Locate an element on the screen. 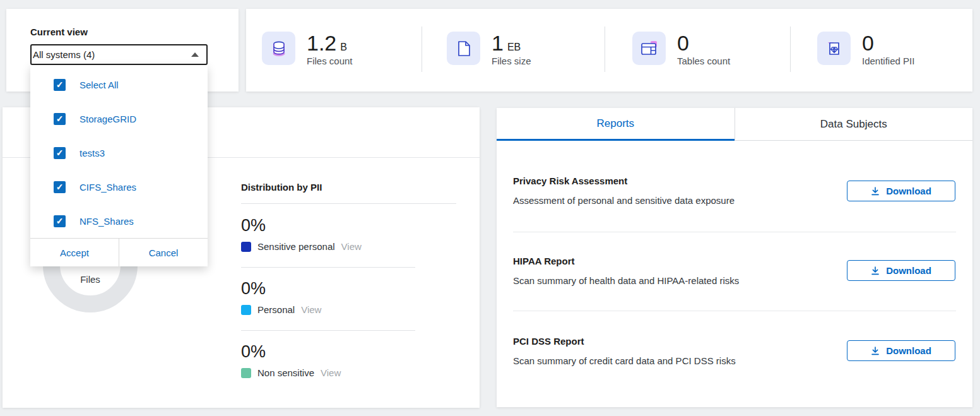  donut-label: Files is located at coordinates (90, 279).